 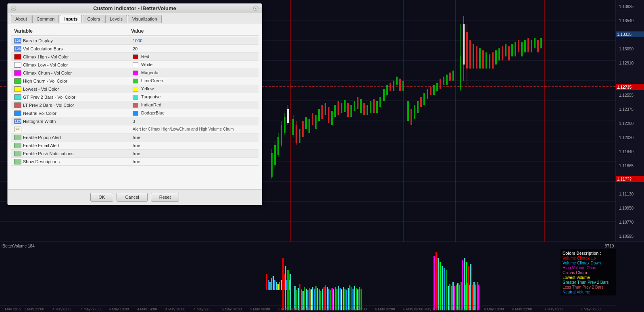 What do you see at coordinates (135, 65) in the screenshot?
I see `row-climax-low: Climax Low - Vol Color White` at bounding box center [135, 65].